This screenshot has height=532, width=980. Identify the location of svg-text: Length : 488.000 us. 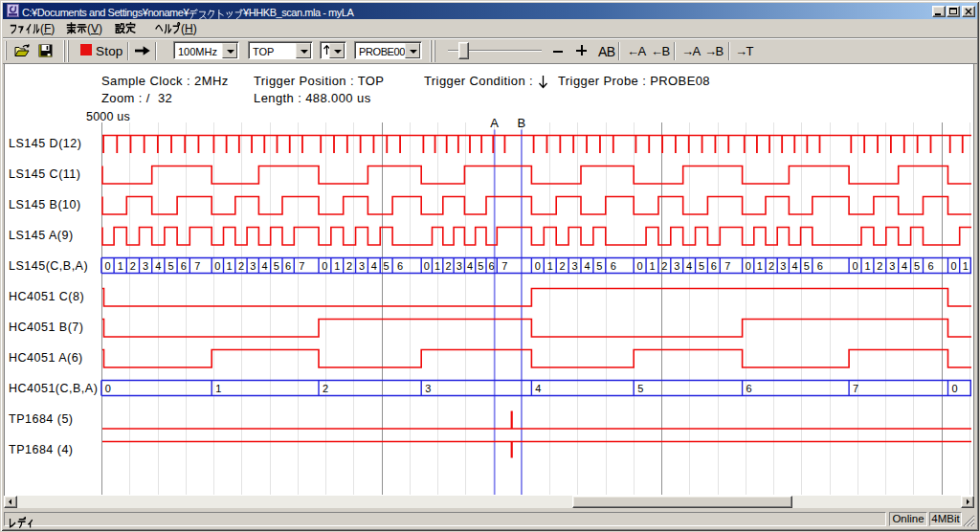
(312, 98).